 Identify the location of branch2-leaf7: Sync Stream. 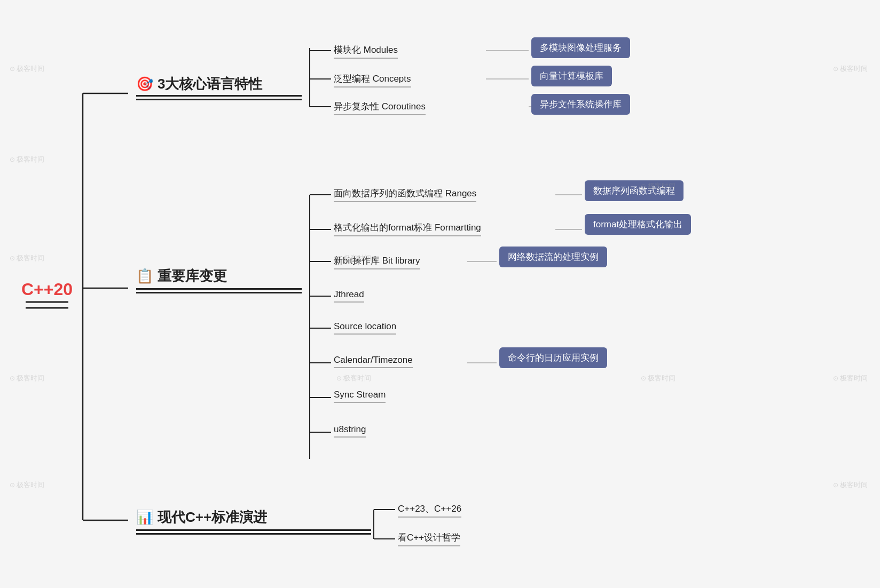
(360, 396).